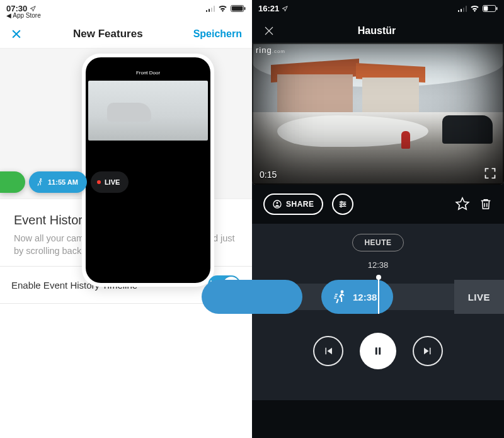  What do you see at coordinates (268, 175) in the screenshot?
I see `playback-elapsed: 0:15` at bounding box center [268, 175].